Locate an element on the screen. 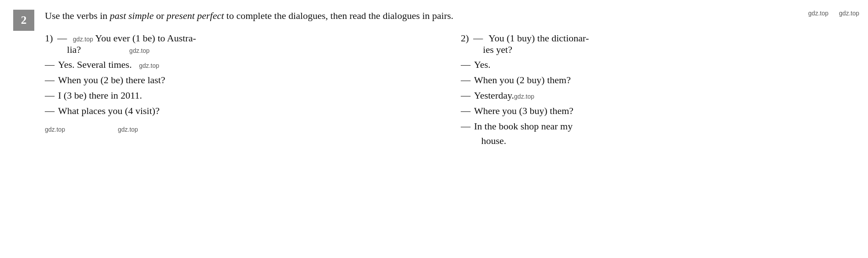 The width and height of the screenshot is (868, 258). bottom-watermark-2: gdz.top is located at coordinates (128, 129).